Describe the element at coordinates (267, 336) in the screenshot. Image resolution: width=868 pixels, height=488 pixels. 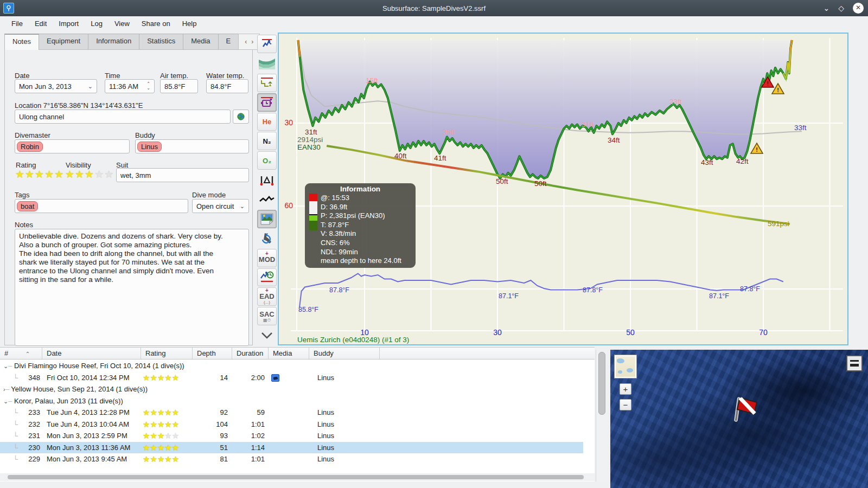
I see `scroll-down-icon` at that location.